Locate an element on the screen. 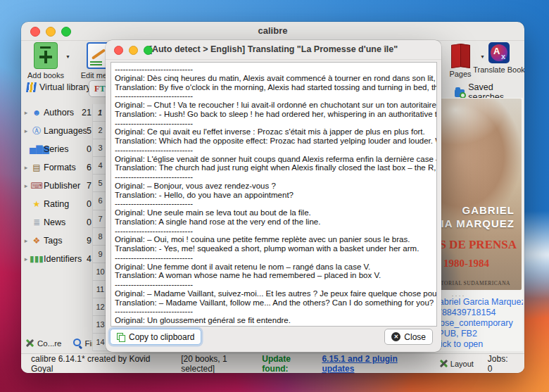  tag-browser-item: ▅▇▆ Series 0 is located at coordinates (58, 149).